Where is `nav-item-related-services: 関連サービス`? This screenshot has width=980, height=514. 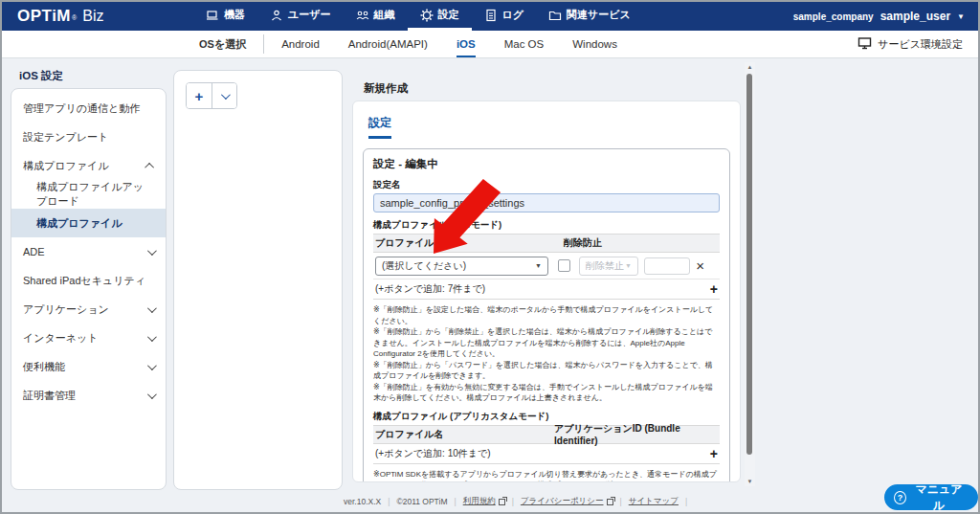
nav-item-related-services: 関連サービス is located at coordinates (590, 16).